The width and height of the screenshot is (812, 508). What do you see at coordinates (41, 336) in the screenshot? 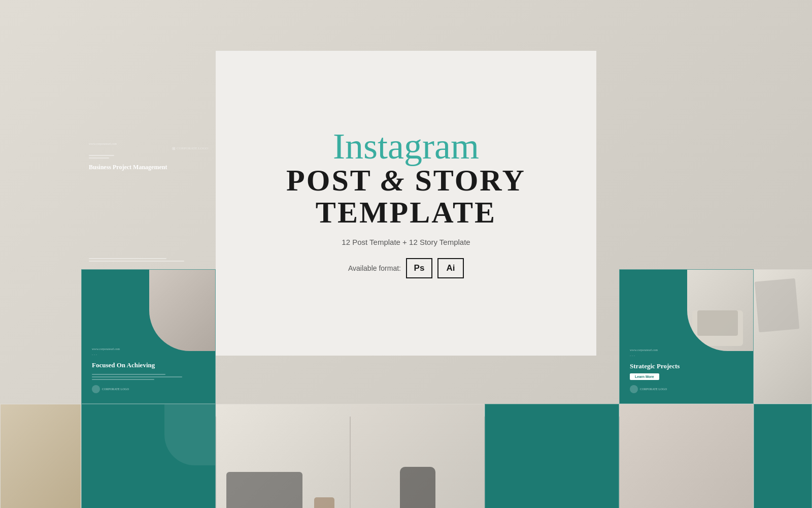
I see `photo-woman-laptop-partial` at bounding box center [41, 336].